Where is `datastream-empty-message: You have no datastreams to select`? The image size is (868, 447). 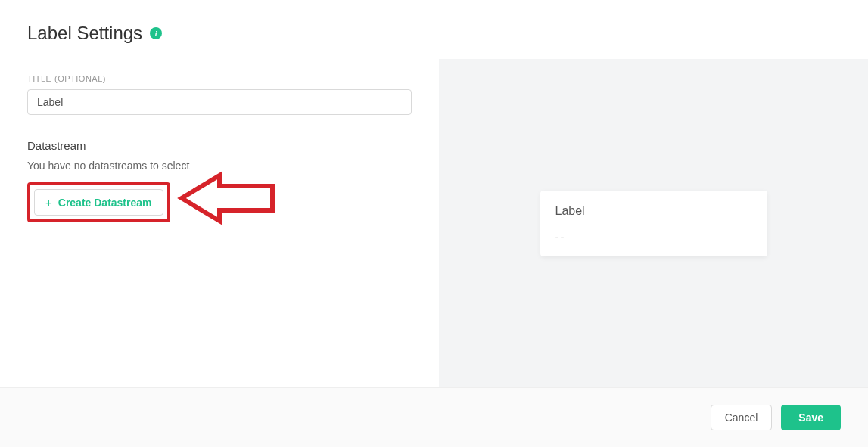 datastream-empty-message: You have no datastreams to select is located at coordinates (219, 166).